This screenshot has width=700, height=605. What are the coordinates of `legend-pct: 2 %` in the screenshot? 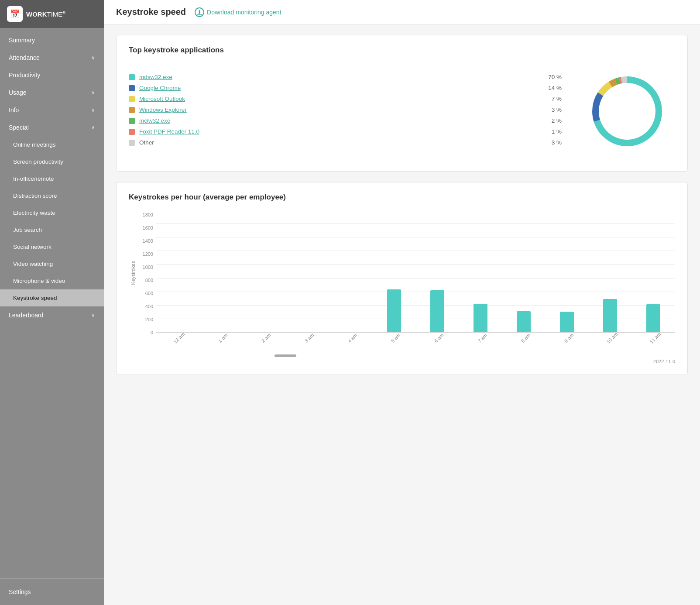 It's located at (553, 120).